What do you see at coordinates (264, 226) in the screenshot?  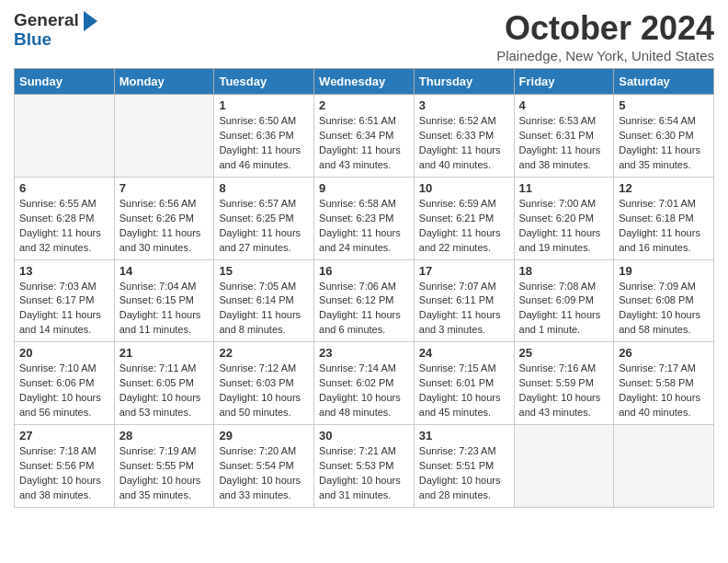 I see `day-info: Sunrise: 6:57 AMSunset: 6:25 PMDaylight:…` at bounding box center [264, 226].